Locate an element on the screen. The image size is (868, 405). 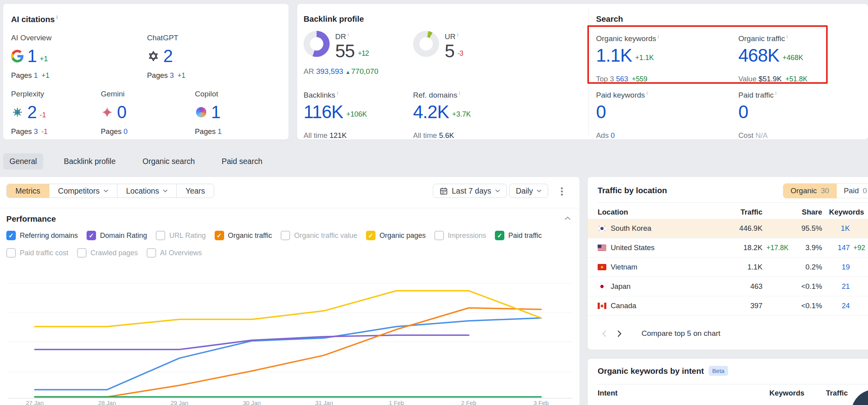
ar-delta: 770,070 is located at coordinates (365, 71).